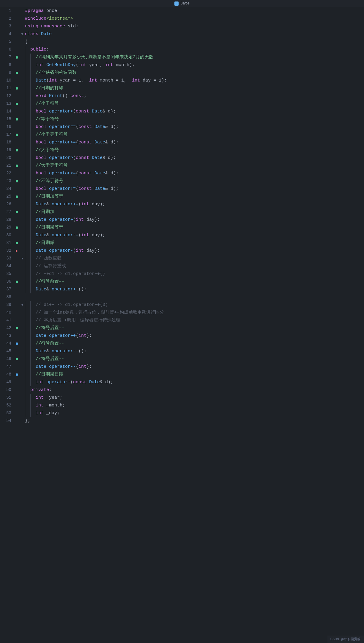 The height and width of the screenshot is (643, 364). Describe the element at coordinates (182, 197) in the screenshot. I see `table-row: 25//日期加等于` at that location.